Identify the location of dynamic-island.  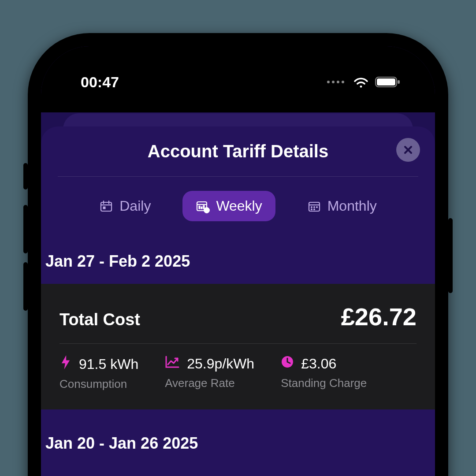
(238, 82).